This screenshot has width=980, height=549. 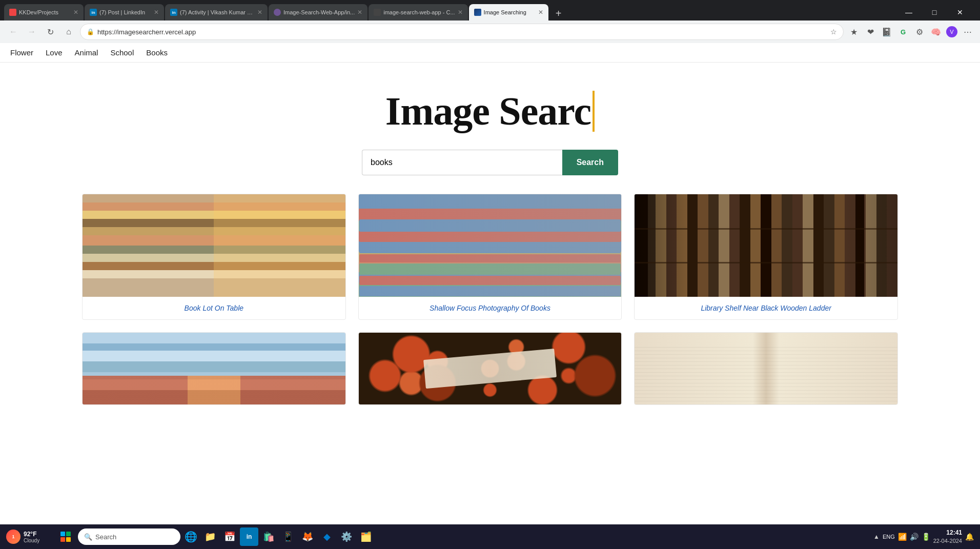 What do you see at coordinates (269, 537) in the screenshot?
I see `taskbar-item-store: 🛍️` at bounding box center [269, 537].